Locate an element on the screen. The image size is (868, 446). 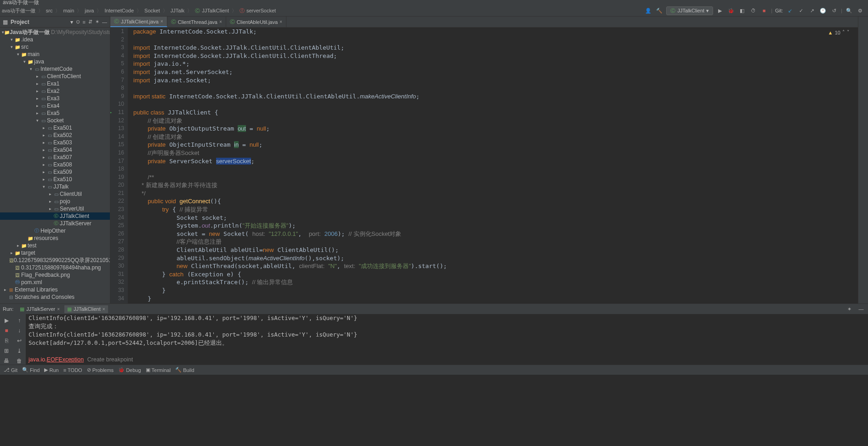
tree-row: ▸📁test is located at coordinates (55, 246).